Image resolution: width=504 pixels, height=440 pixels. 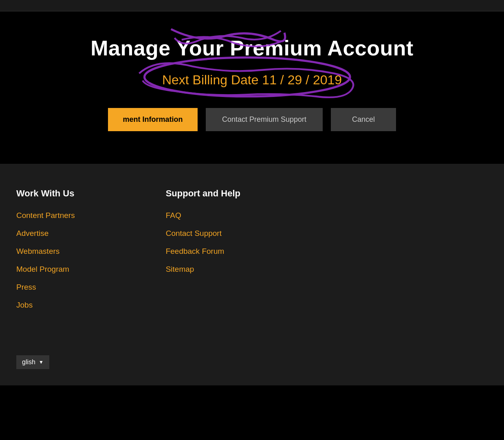 I want to click on billing-date: Next Billing Date 11 / 29 / 2019, so click(x=252, y=80).